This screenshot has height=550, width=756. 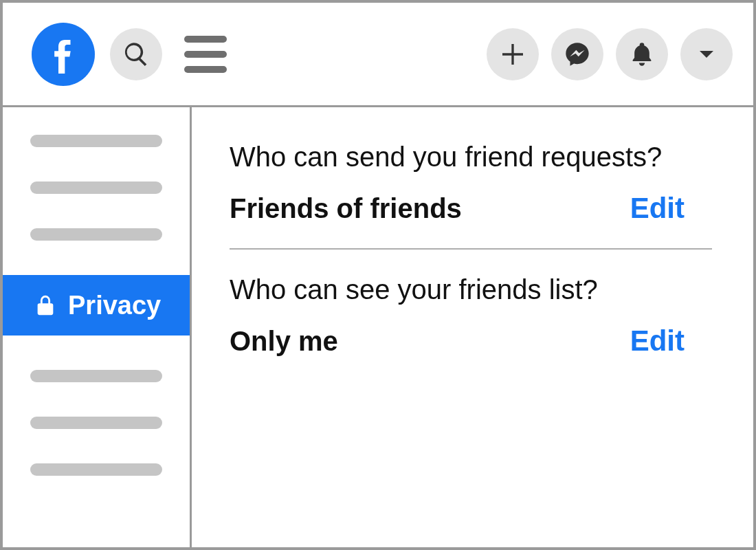 I want to click on header-right, so click(x=610, y=54).